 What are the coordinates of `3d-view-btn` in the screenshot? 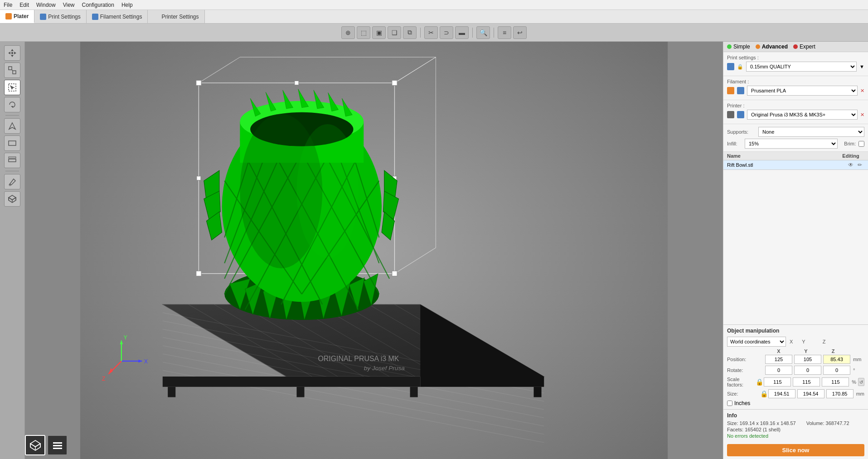 It's located at (35, 445).